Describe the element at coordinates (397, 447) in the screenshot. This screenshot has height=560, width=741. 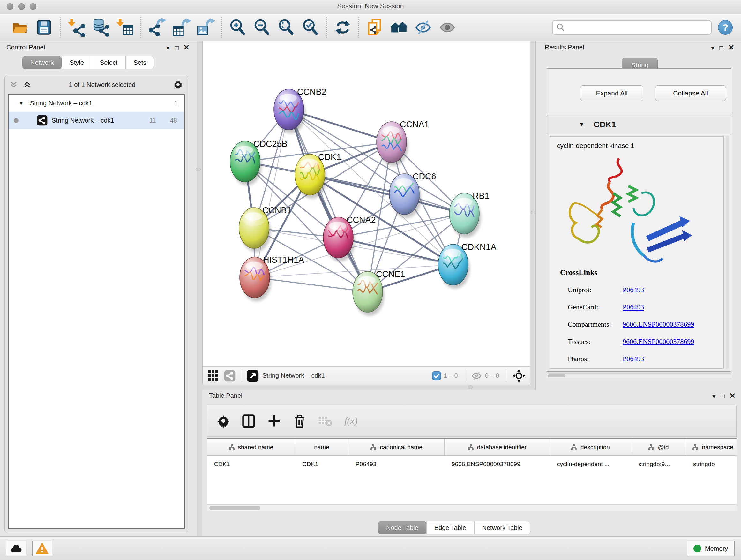
I see `column-header-canonical-name: canonical name` at that location.